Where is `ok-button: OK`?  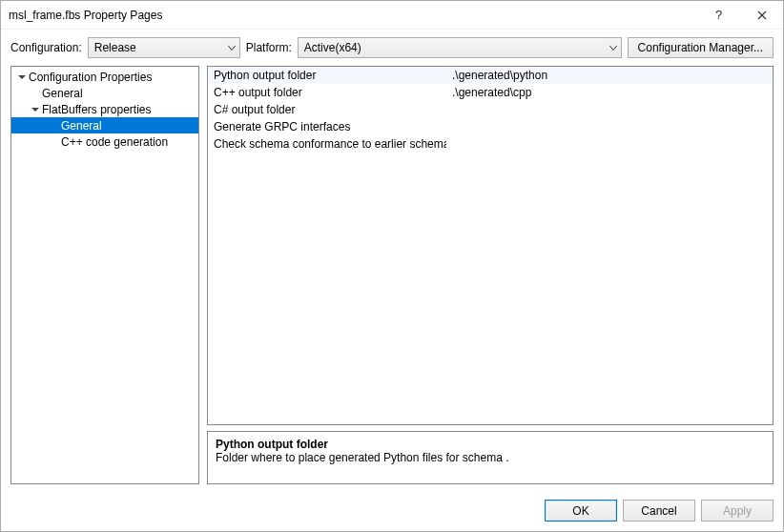 ok-button: OK is located at coordinates (581, 511).